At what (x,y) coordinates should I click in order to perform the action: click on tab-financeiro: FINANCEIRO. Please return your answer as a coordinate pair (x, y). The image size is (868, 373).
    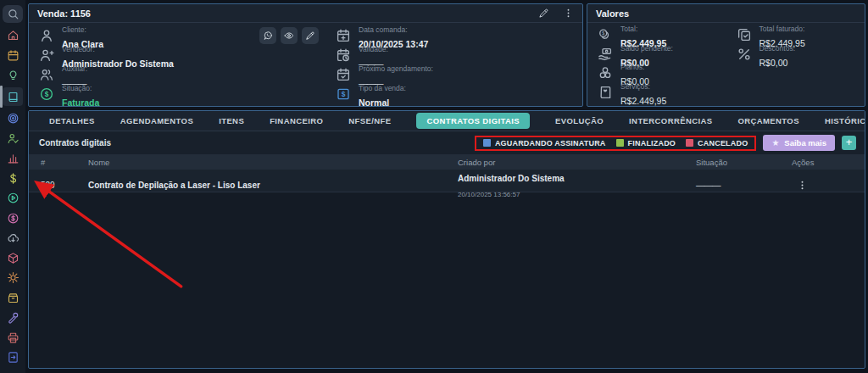
    Looking at the image, I should click on (297, 120).